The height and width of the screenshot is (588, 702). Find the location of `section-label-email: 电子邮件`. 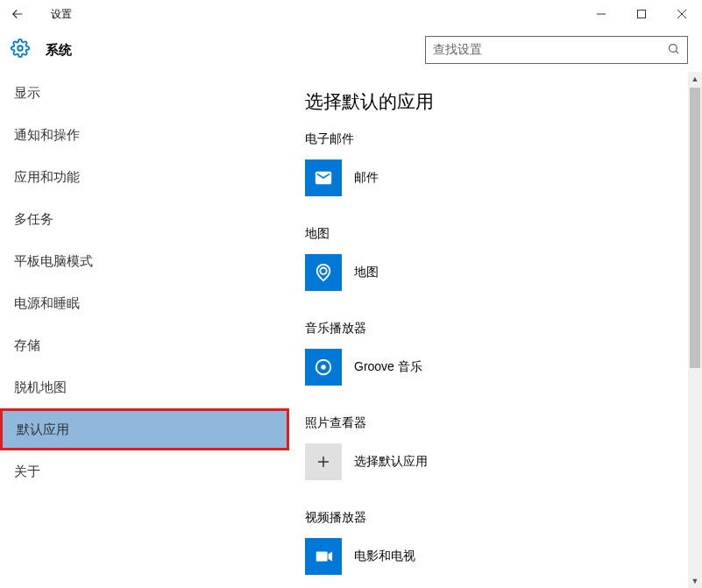

section-label-email: 电子邮件 is located at coordinates (503, 139).